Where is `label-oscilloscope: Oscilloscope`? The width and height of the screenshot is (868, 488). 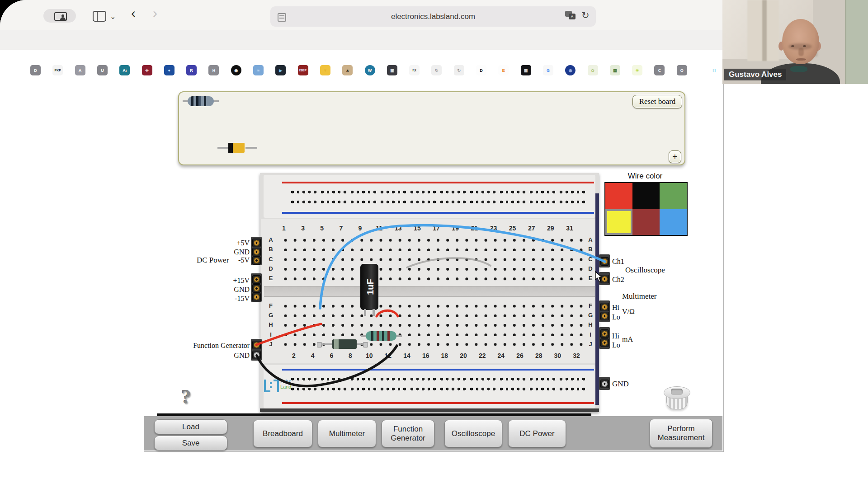
label-oscilloscope: Oscilloscope is located at coordinates (645, 270).